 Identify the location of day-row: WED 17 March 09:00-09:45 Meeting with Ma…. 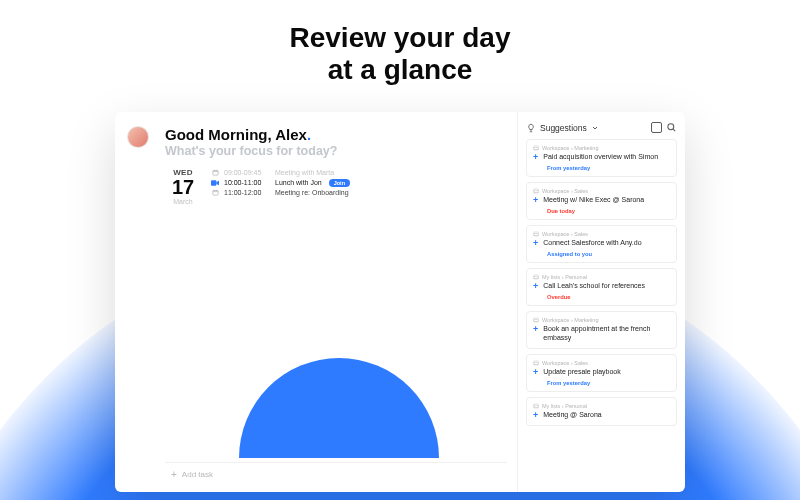
(336, 186).